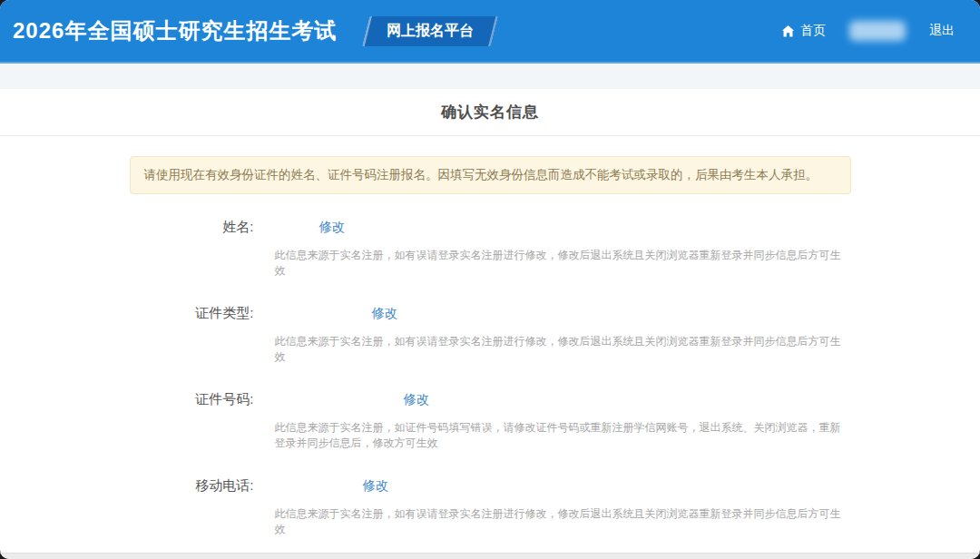 This screenshot has width=980, height=559. What do you see at coordinates (867, 31) in the screenshot?
I see `top-nav: 首页 退出` at bounding box center [867, 31].